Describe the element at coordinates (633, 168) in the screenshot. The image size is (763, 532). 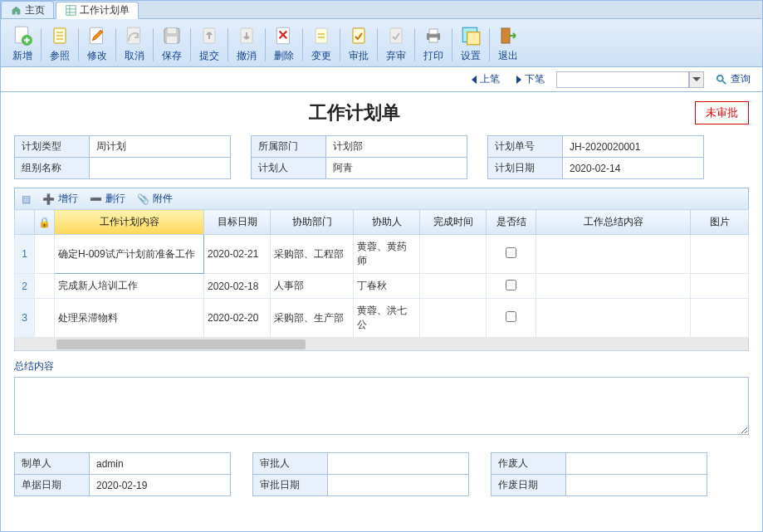
I see `plandate-value: 2020-02-14` at that location.